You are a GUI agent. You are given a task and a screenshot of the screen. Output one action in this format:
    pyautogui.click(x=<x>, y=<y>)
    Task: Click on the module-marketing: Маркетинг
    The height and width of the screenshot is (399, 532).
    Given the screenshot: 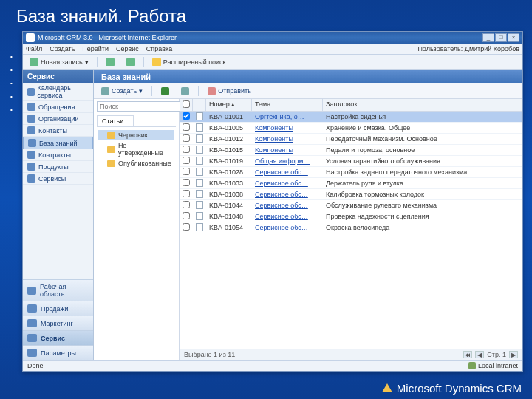 What is the action you would take?
    pyautogui.click(x=58, y=323)
    